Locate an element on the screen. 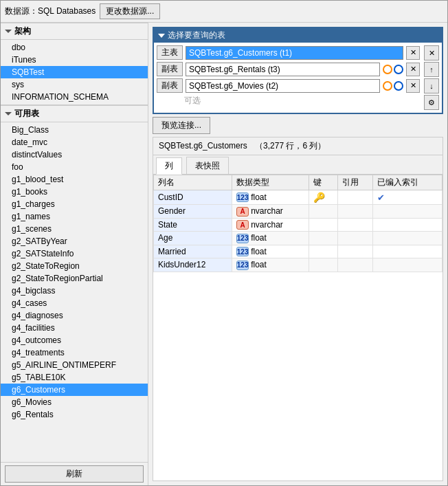 The image size is (448, 486). col-key-age is located at coordinates (323, 239).